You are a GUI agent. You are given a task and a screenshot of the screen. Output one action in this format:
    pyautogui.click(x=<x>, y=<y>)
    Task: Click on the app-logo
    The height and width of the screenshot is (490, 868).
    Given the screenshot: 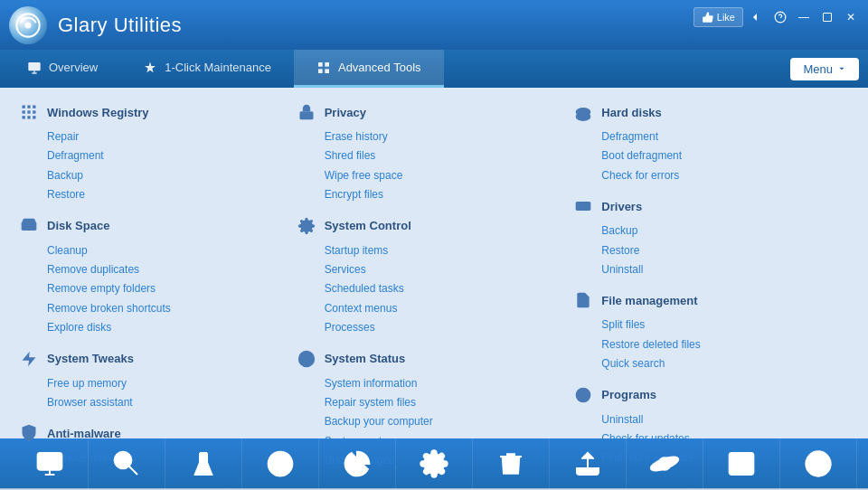 What is the action you would take?
    pyautogui.click(x=28, y=25)
    